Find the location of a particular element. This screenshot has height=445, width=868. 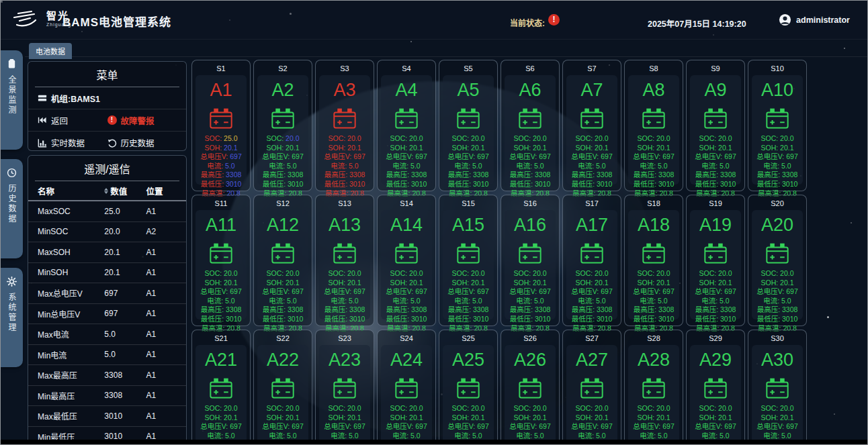

battery-card-A11: S11A11SOC: 20.0SOH: 20.1总电压V: 697电流: 5.0… is located at coordinates (221, 260).